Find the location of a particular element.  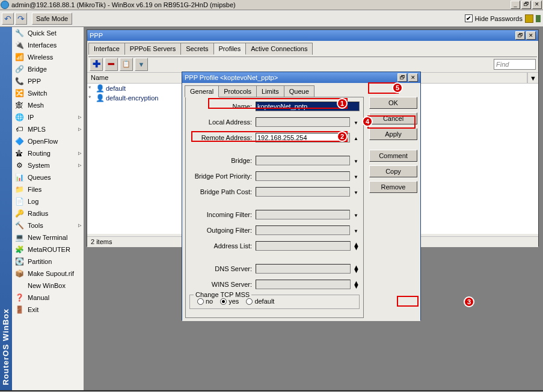

menu-icon: 🔌 is located at coordinates (19, 45).